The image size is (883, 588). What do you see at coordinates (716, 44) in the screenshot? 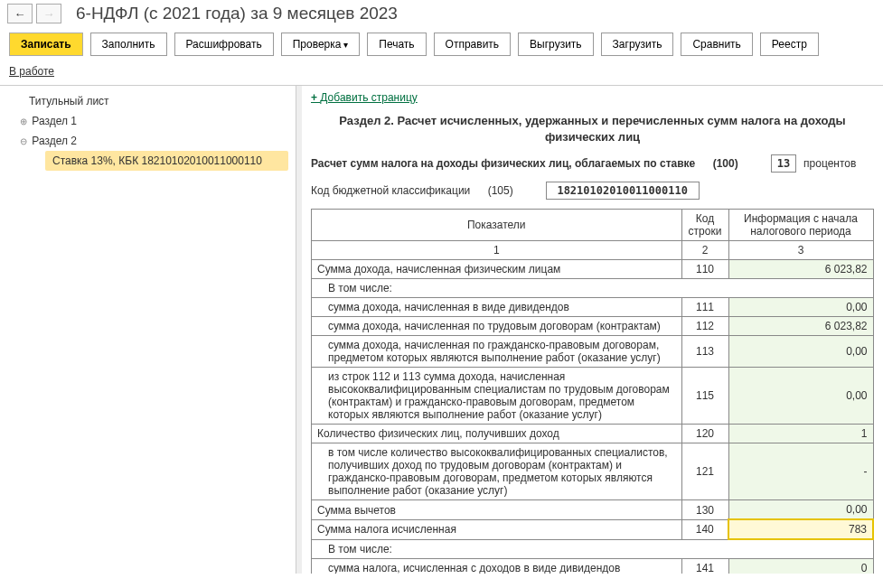
I see `compare-button: Сравнить` at bounding box center [716, 44].